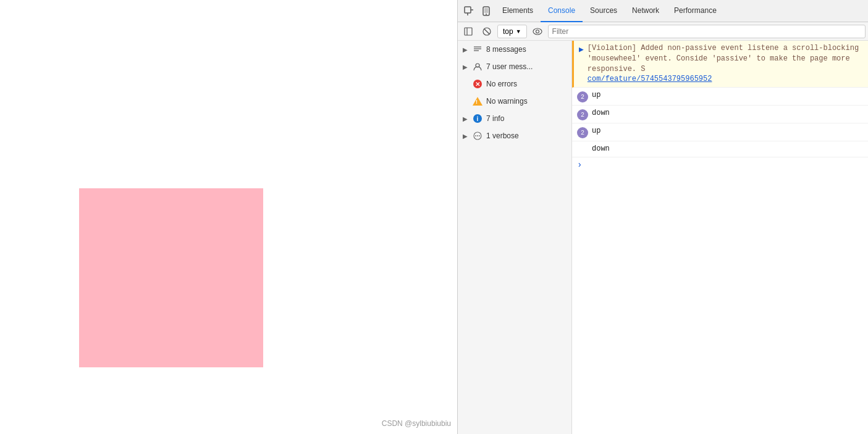 The image size is (868, 434). Describe the element at coordinates (468, 31) in the screenshot. I see `sidebar-icon` at that location.